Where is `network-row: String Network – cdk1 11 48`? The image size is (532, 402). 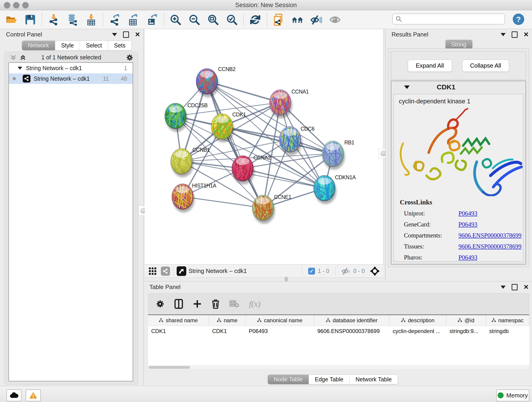 network-row: String Network – cdk1 11 48 is located at coordinates (71, 79).